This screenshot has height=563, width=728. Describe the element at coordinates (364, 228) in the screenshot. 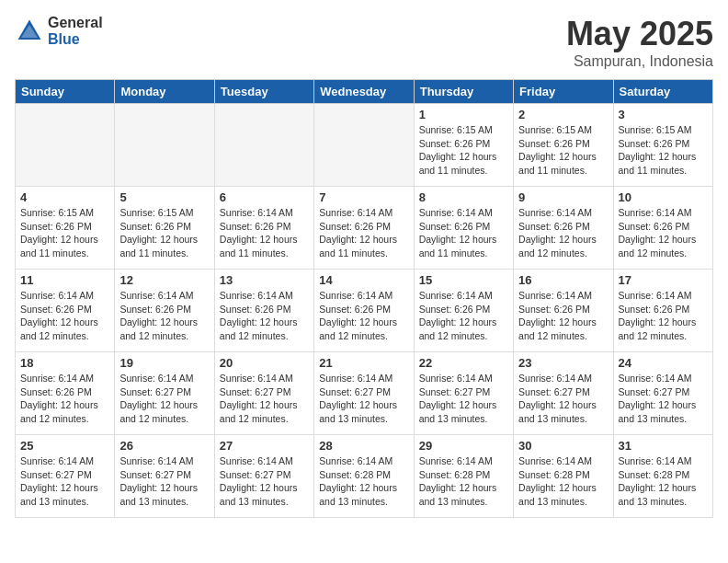

I see `week-row-2: 4Sunrise: 6:15 AM Sunset: 6:26 PM Daylig…` at that location.